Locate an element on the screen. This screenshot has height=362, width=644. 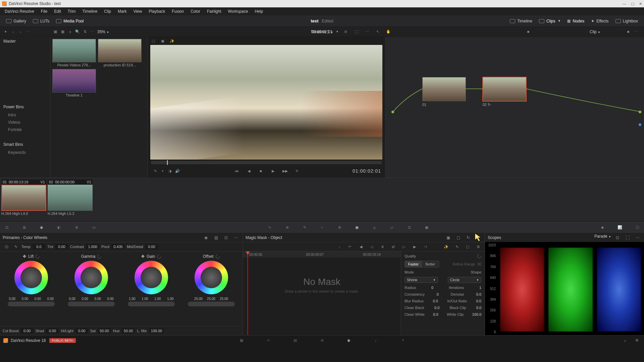
node-01: 01 is located at coordinates (444, 92).